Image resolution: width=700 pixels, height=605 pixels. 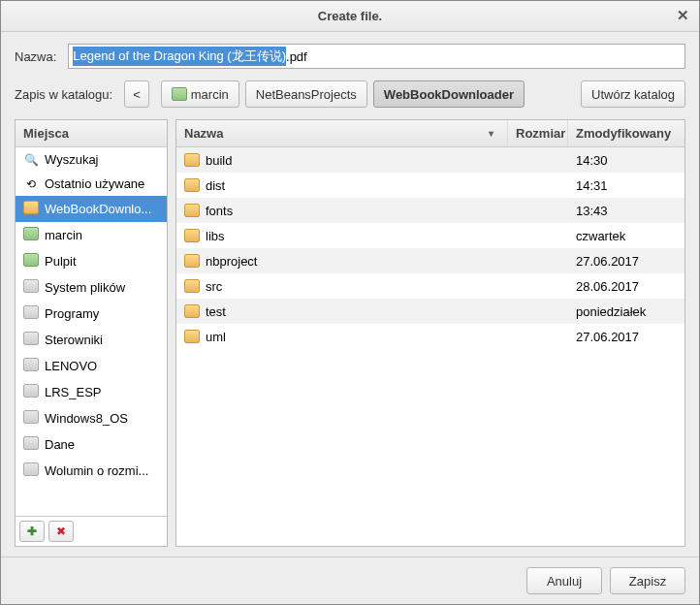 What do you see at coordinates (626, 211) in the screenshot?
I see `file-modified: 13:43` at bounding box center [626, 211].